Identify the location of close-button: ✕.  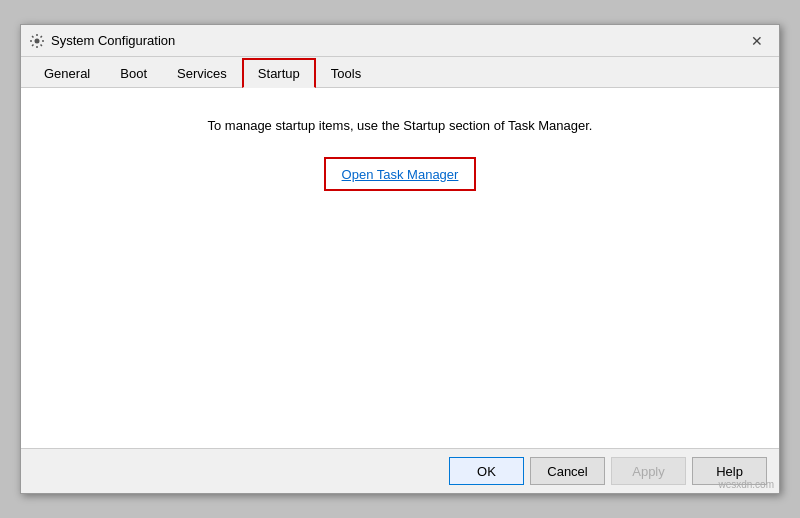
(757, 41).